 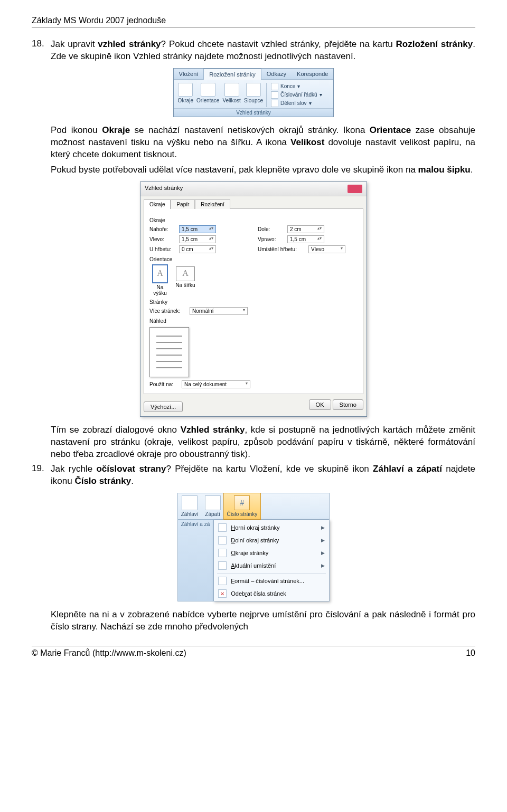 I want to click on doc-title: Základy MS Wordu 2007 jednoduše, so click(x=99, y=20).